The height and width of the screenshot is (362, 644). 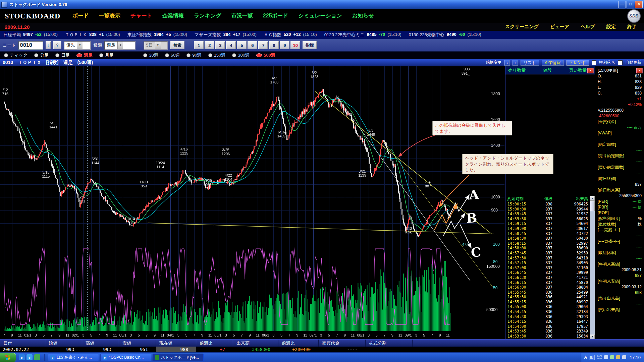 I want to click on period-radio-60週: 60週, so click(x=172, y=55).